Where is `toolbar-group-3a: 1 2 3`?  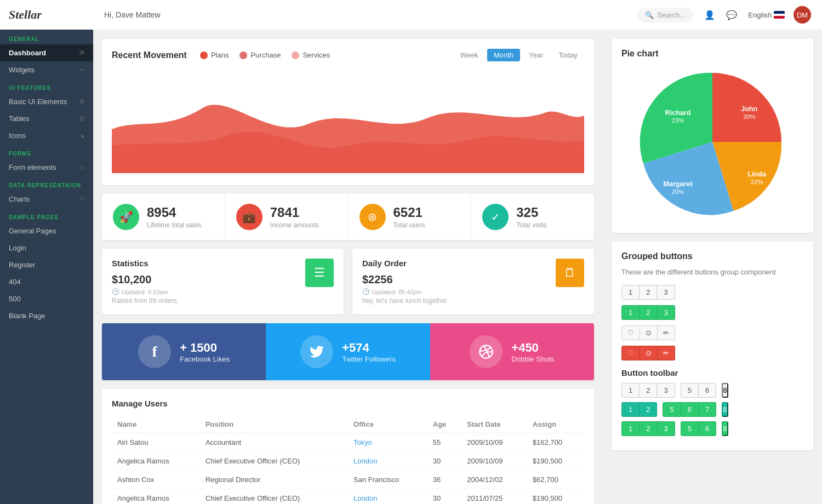 toolbar-group-3a: 1 2 3 is located at coordinates (648, 428).